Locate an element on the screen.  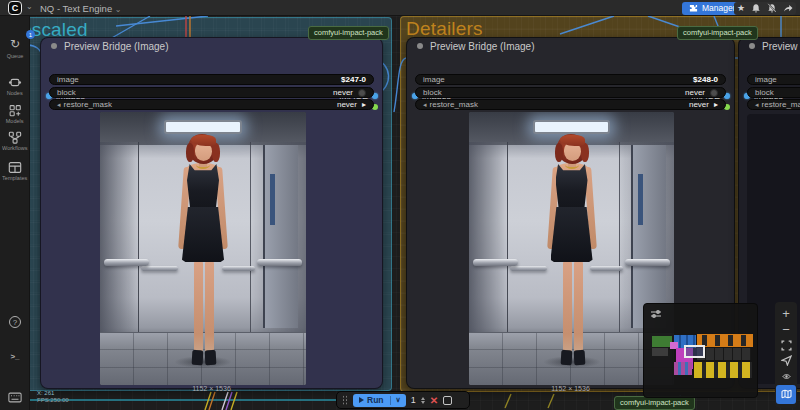
widget-value: $247-0 is located at coordinates (354, 80).